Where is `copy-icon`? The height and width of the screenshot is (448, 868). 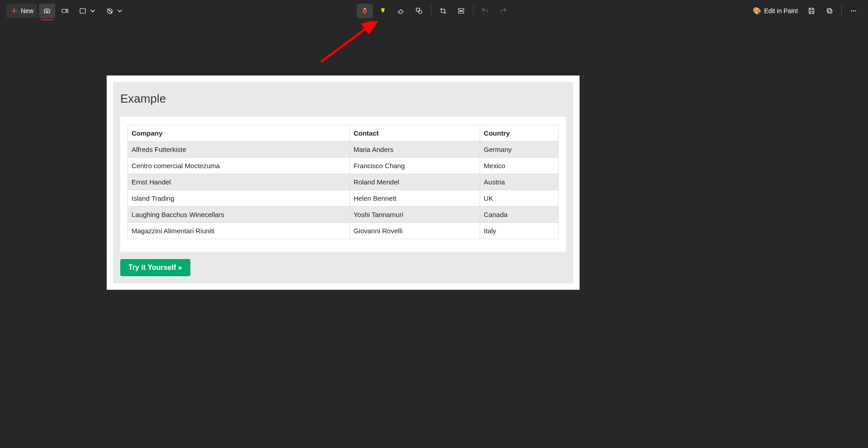 copy-icon is located at coordinates (830, 11).